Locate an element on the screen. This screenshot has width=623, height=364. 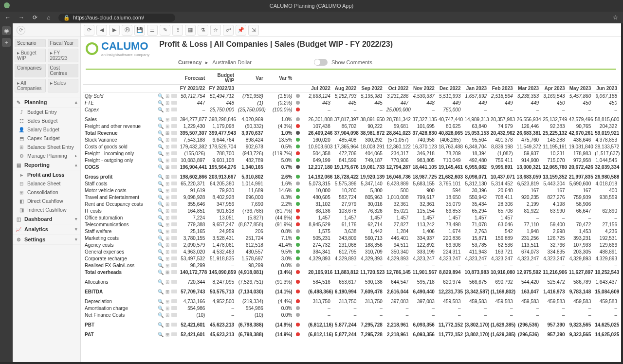
cell-month: 25,132,749 is located at coordinates (554, 119).